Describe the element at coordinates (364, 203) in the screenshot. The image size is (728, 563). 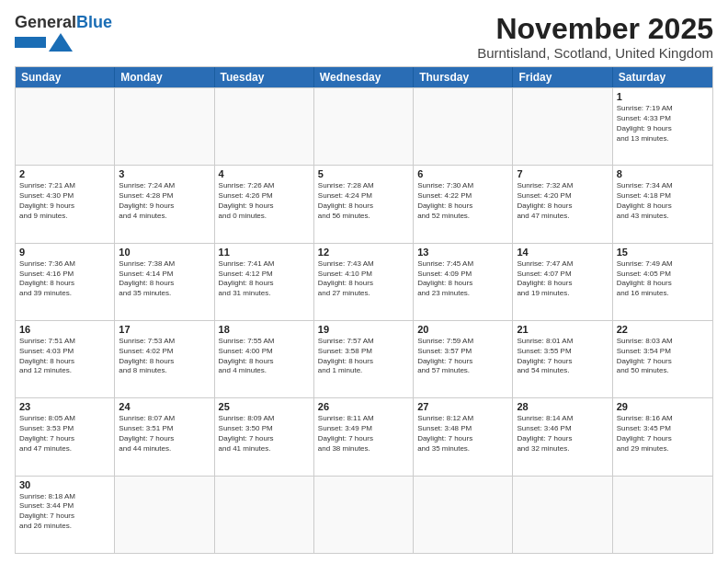
I see `calendar-row-1: 2Sunrise: 7:21 AM Sunset: 4:30 PM Daylig…` at that location.